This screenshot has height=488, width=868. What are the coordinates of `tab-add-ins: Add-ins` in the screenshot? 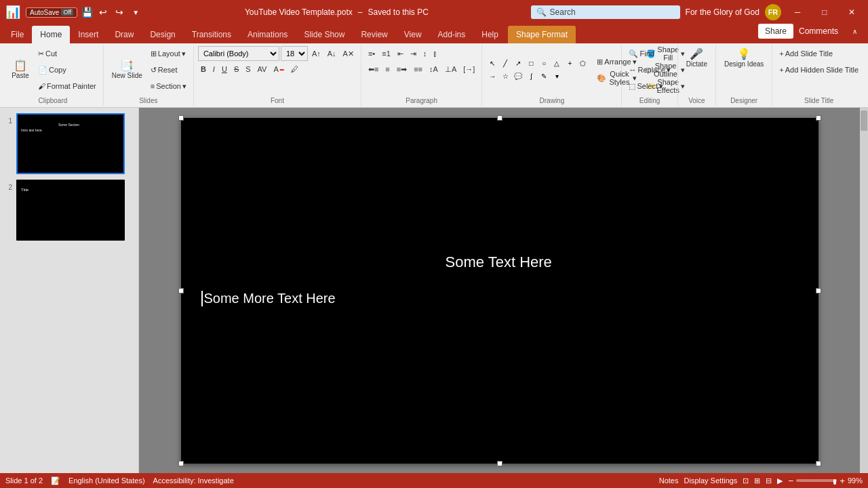 It's located at (452, 35).